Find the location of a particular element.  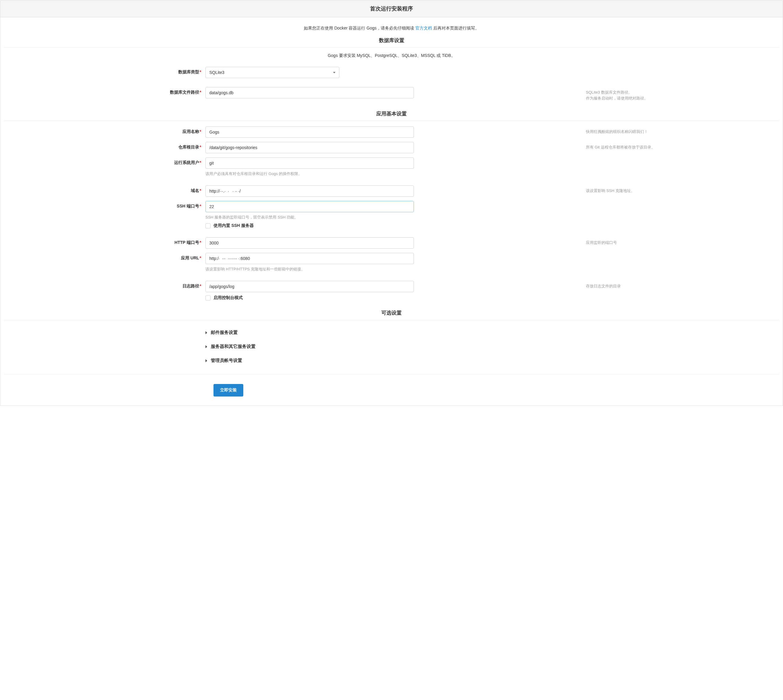

db-type-value: SQLite3 is located at coordinates (217, 72).